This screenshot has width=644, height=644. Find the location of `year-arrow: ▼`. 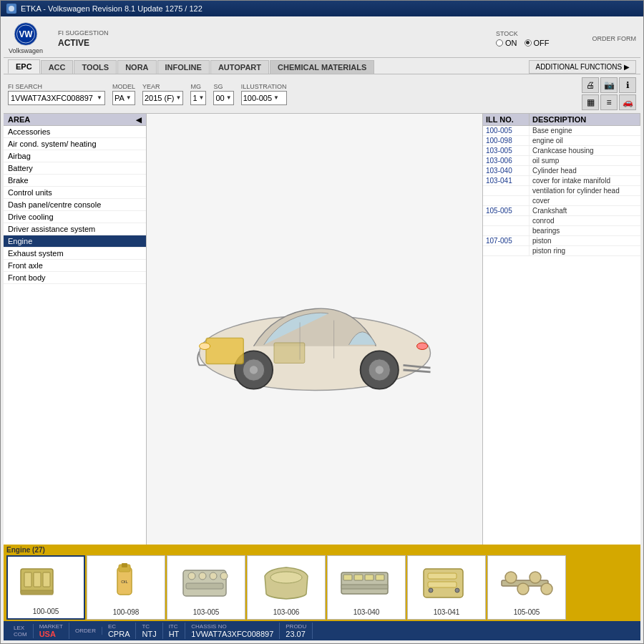

year-arrow: ▼ is located at coordinates (179, 97).